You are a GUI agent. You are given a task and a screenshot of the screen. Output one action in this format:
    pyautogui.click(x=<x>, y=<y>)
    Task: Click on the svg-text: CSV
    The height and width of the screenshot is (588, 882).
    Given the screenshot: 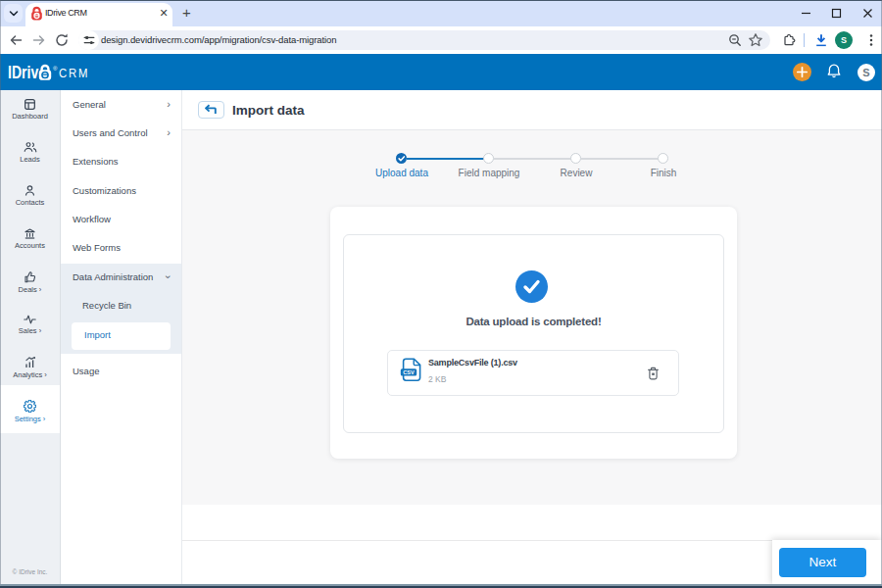 What is the action you would take?
    pyautogui.click(x=409, y=372)
    